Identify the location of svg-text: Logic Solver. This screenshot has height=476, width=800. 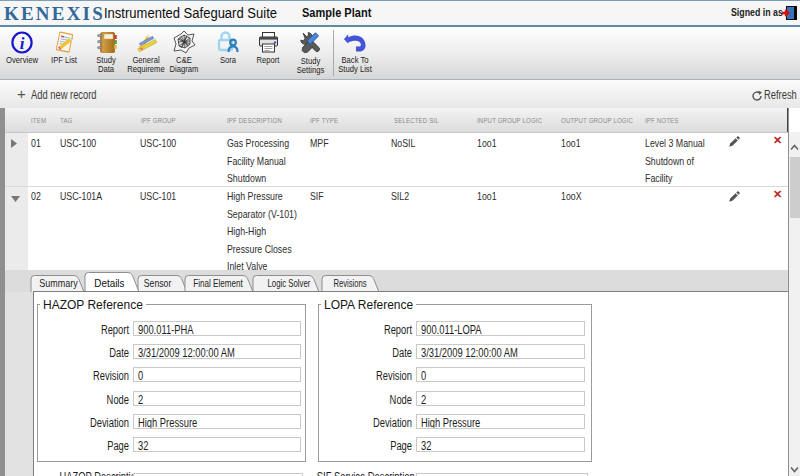
(290, 283).